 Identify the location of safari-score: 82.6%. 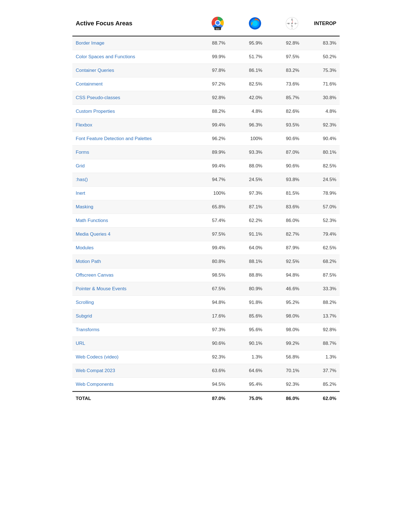
(284, 111).